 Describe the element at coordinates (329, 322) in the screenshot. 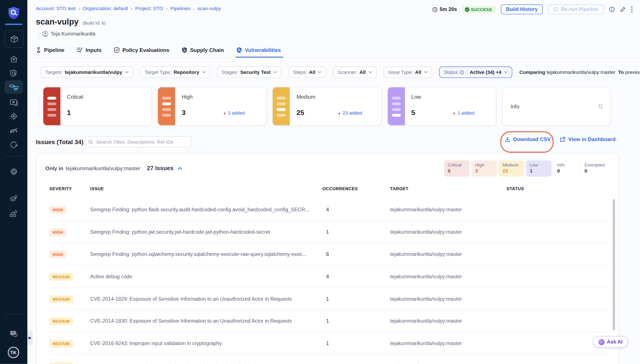

I see `table-row: MEDIUM CVE-2014-1830: Exposure of Sensit…` at that location.